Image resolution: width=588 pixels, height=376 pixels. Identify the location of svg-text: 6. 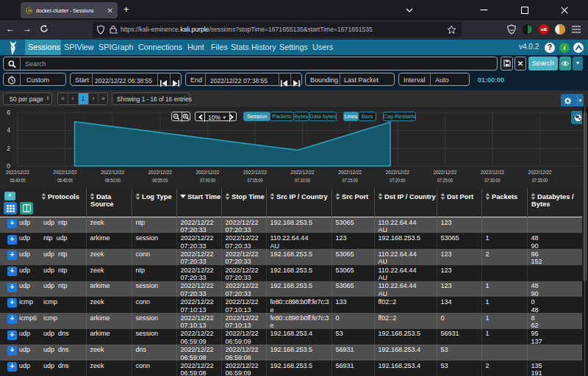
(9, 112).